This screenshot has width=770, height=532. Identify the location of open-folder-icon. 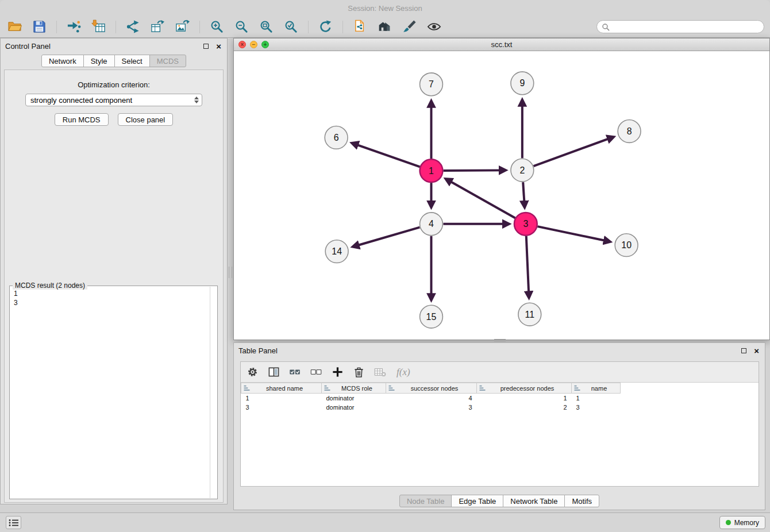
(15, 26).